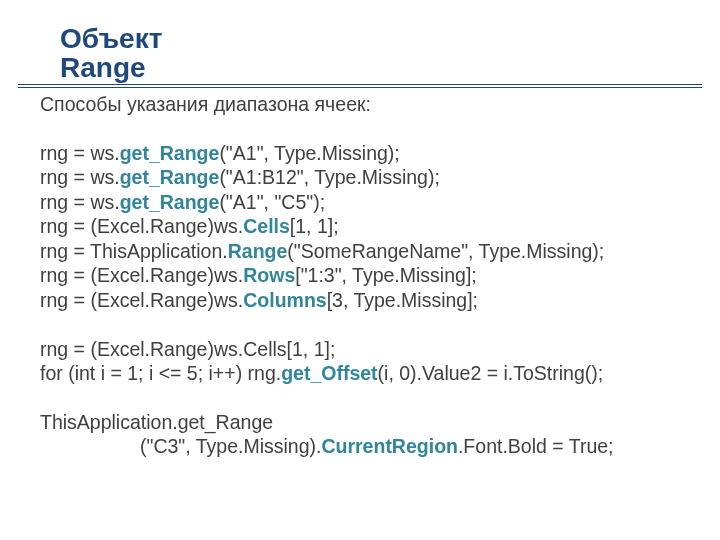  What do you see at coordinates (365, 374) in the screenshot?
I see `code-line: for (int i = 1; i <= 5; i++) rng.get_Off…` at bounding box center [365, 374].